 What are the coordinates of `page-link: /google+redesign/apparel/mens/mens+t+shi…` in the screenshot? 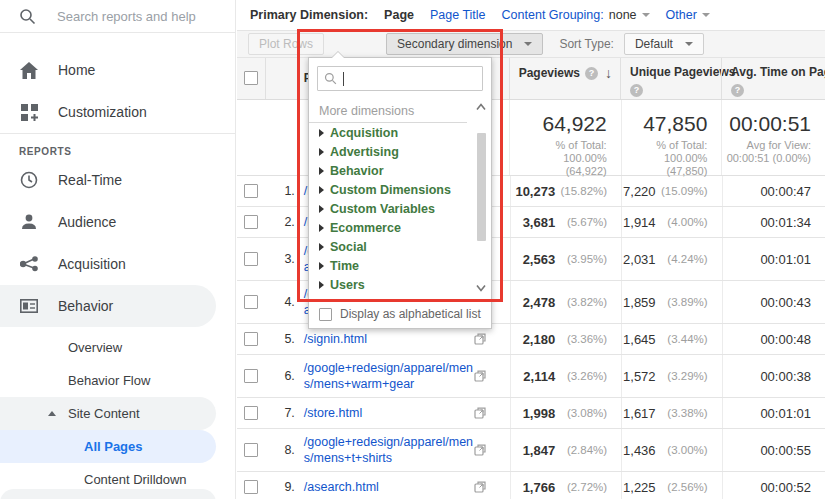 It's located at (389, 450).